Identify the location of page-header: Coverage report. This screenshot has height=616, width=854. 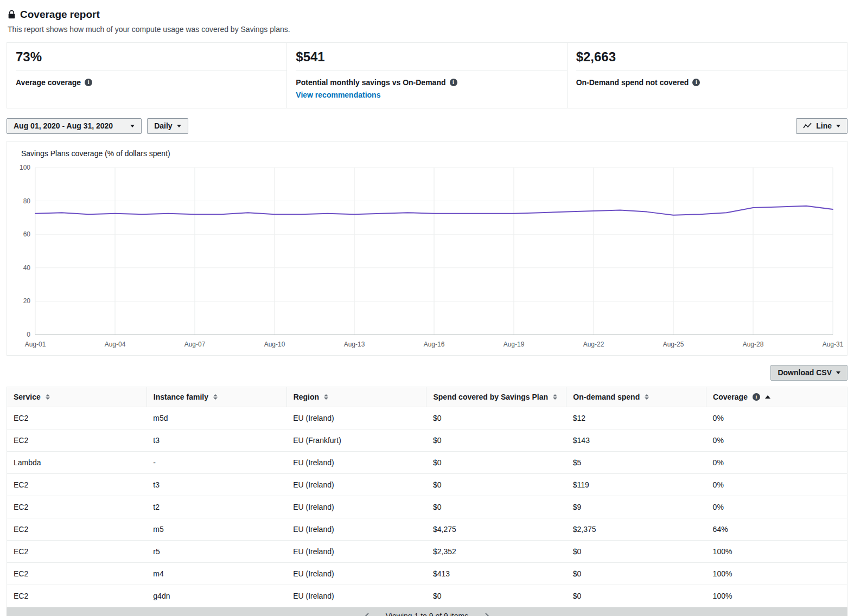
(428, 15).